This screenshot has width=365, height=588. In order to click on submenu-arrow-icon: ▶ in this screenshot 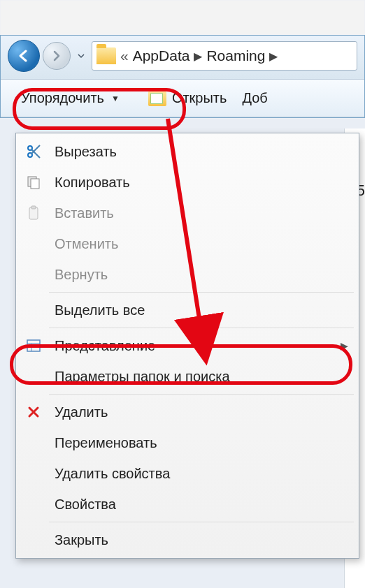, I will do `click(344, 346)`.